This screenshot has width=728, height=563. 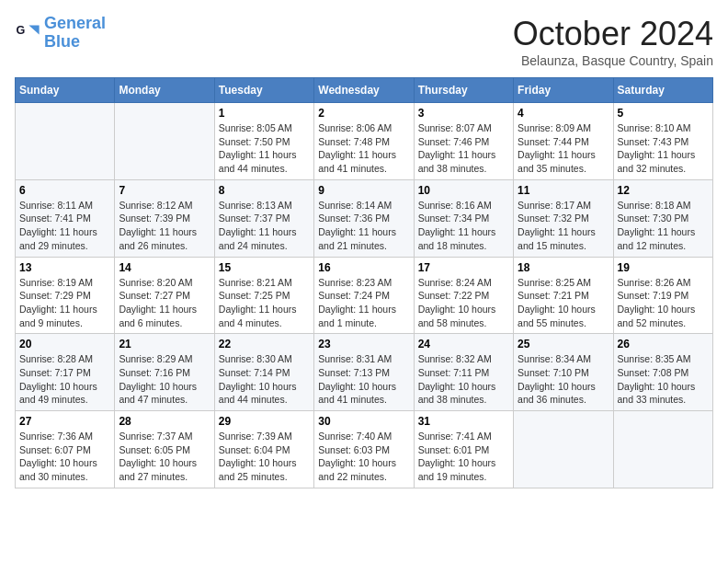 I want to click on page-header: G General Blue October 2024 Belaunza, Ba…, so click(x=364, y=41).